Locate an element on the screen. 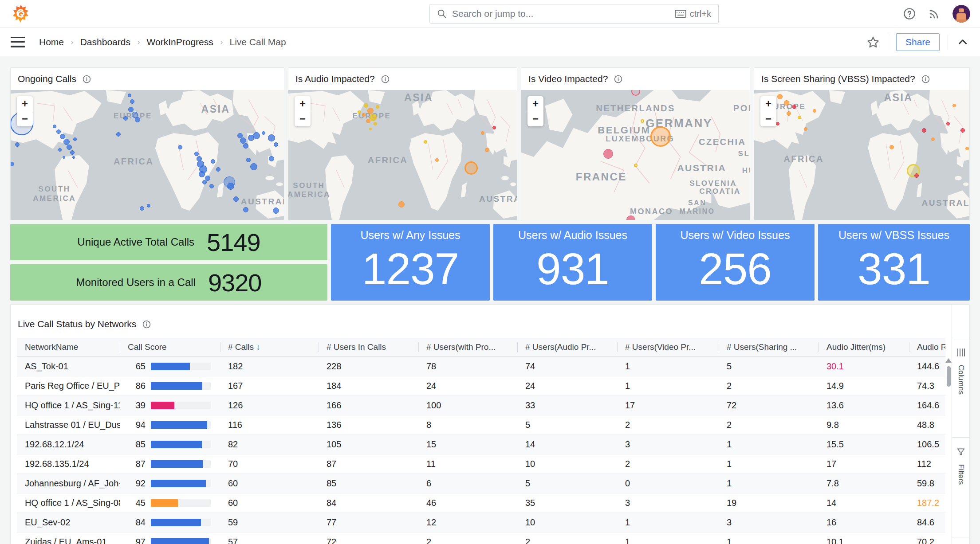 Image resolution: width=980 pixels, height=544 pixels. help-button is located at coordinates (909, 14).